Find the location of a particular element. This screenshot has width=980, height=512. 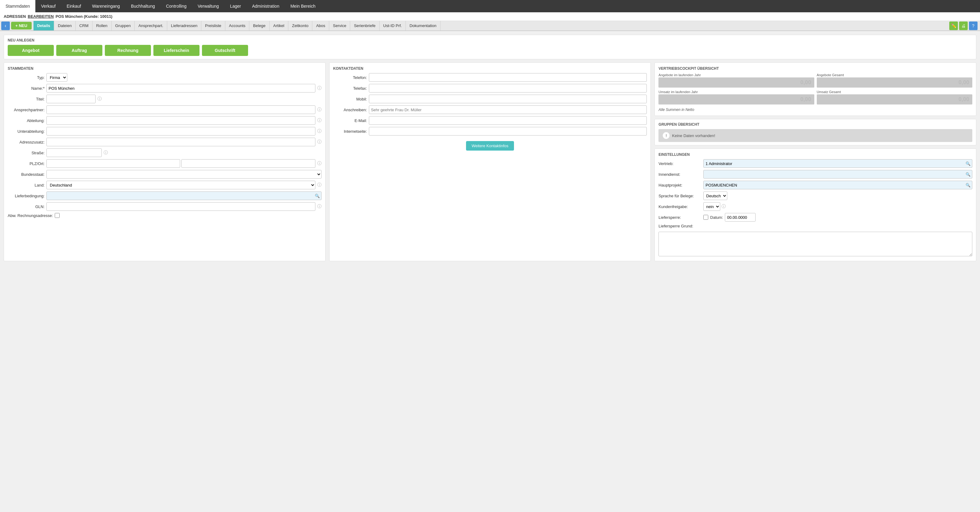

tab-abos: Abos is located at coordinates (321, 26).